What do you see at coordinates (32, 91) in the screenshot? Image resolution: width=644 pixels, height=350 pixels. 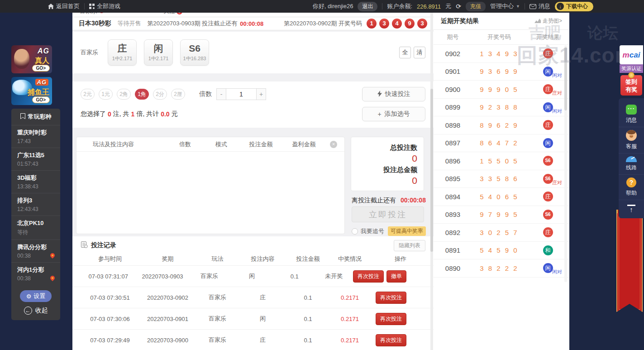 I see `ag-fishing-banner: AG 捕鱼王 GO>` at bounding box center [32, 91].